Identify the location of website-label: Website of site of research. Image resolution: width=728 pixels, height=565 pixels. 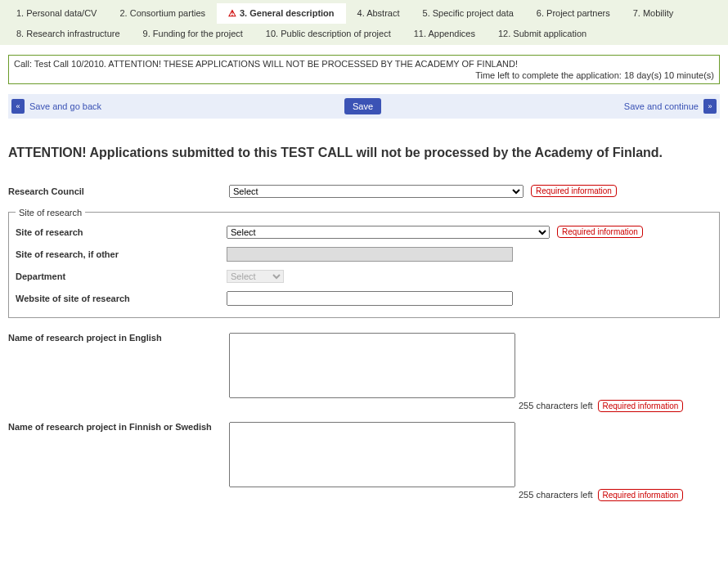
(121, 298).